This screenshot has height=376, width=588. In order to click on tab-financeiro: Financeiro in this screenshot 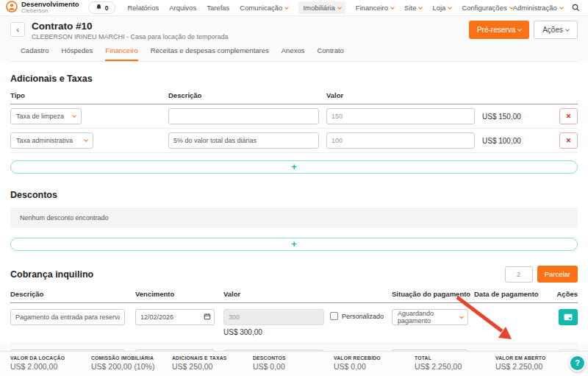, I will do `click(121, 54)`.